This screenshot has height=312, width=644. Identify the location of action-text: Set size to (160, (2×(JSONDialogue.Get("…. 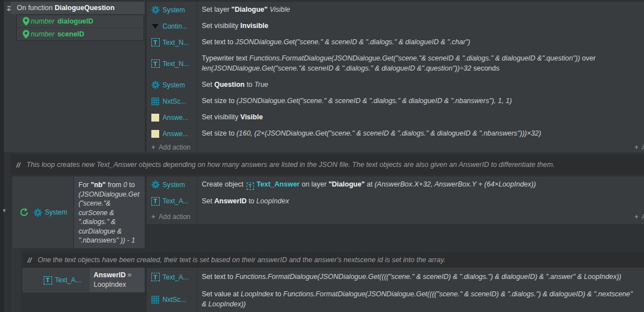
(419, 133).